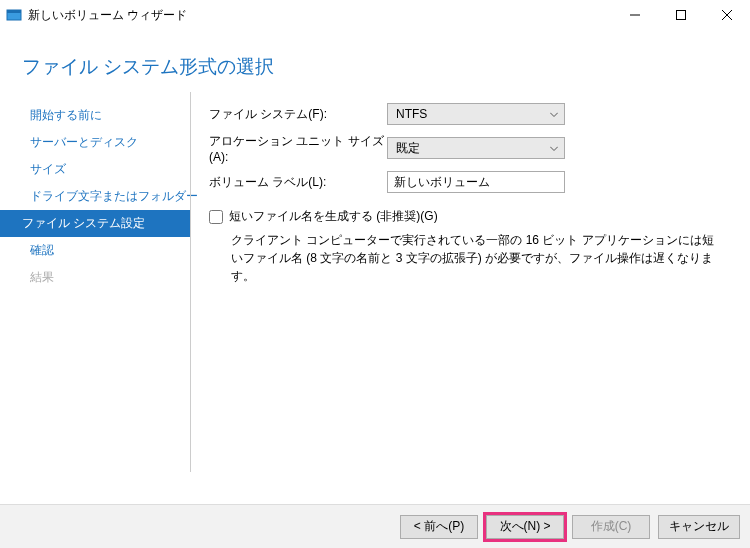 This screenshot has height=548, width=750. What do you see at coordinates (298, 114) in the screenshot?
I see `filesystem-label: ファイル システム(F):` at bounding box center [298, 114].